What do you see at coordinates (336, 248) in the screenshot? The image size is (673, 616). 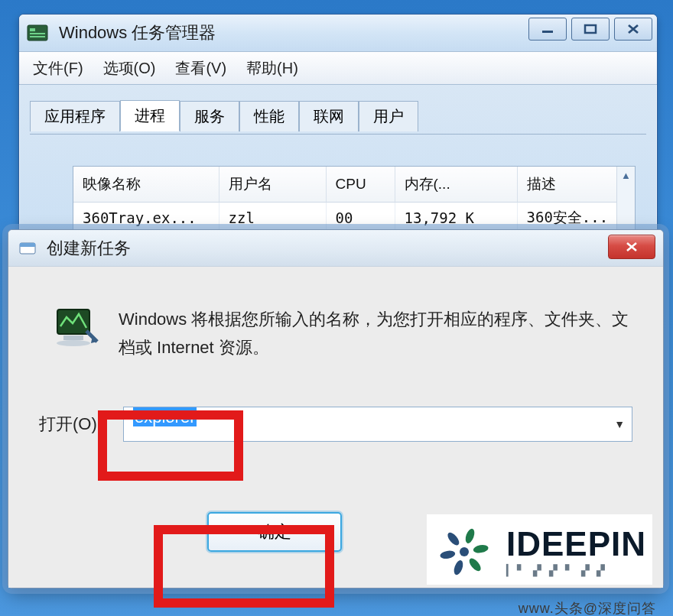 I see `run-dialog-titlebar: 创建新任务` at bounding box center [336, 248].